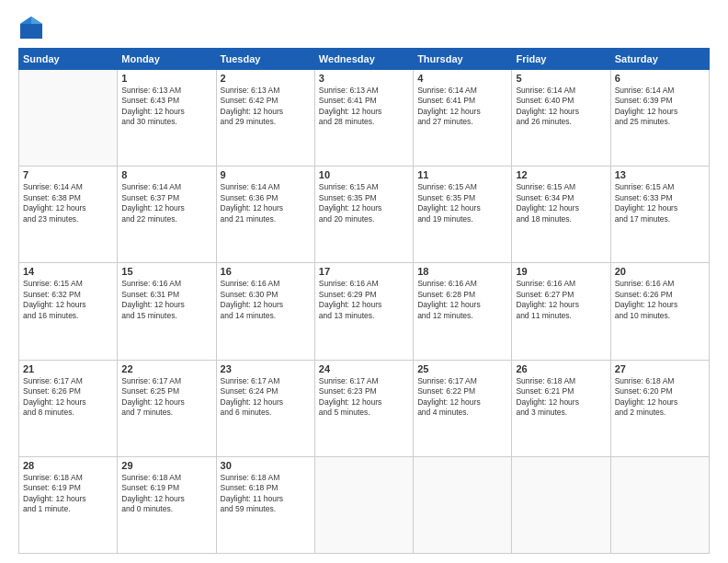 Image resolution: width=728 pixels, height=563 pixels. I want to click on day-number: 20, so click(660, 271).